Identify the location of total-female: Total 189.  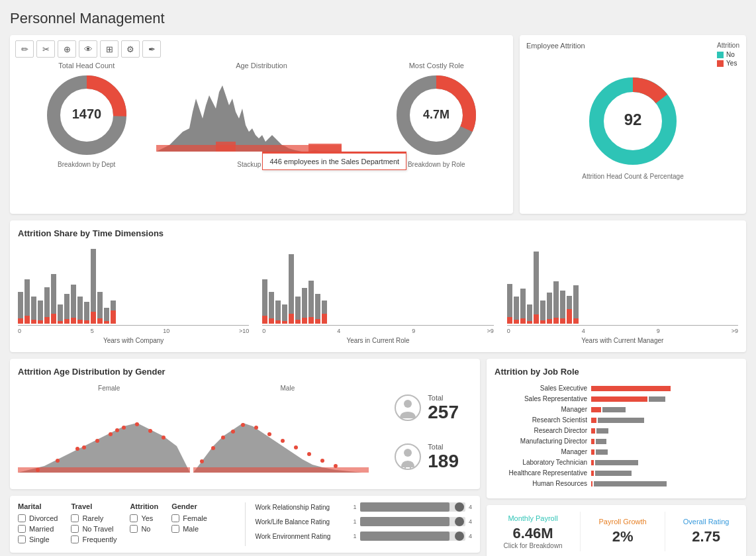
(426, 457).